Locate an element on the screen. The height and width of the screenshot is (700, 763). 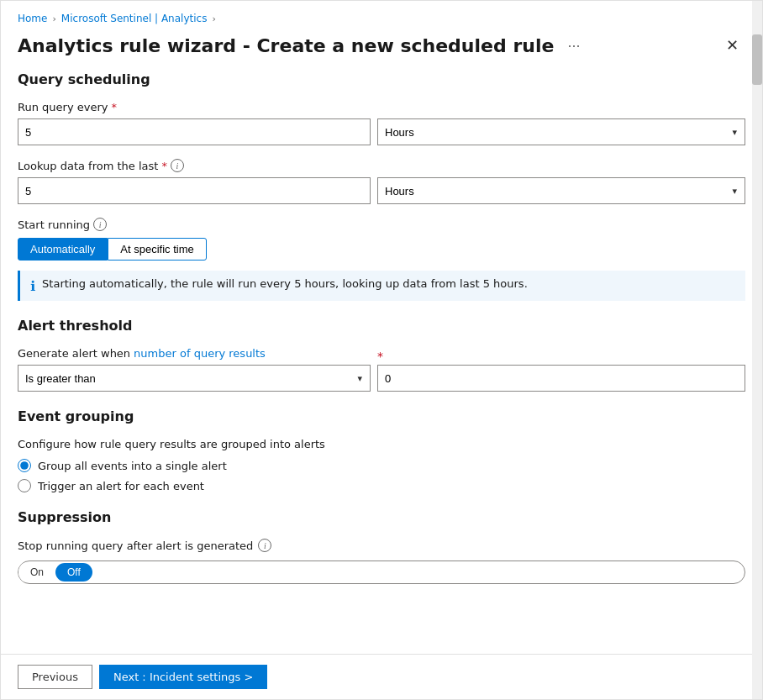
comparator-select: Is greater than Is less than Is equal to is located at coordinates (194, 378).